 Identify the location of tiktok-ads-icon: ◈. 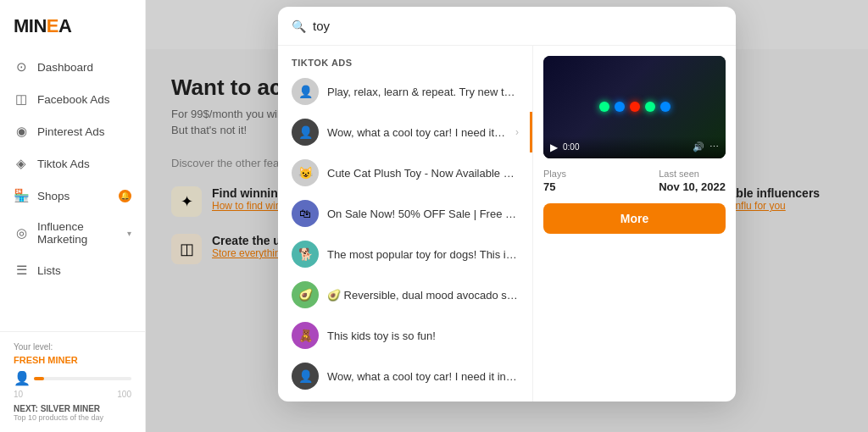
(21, 163).